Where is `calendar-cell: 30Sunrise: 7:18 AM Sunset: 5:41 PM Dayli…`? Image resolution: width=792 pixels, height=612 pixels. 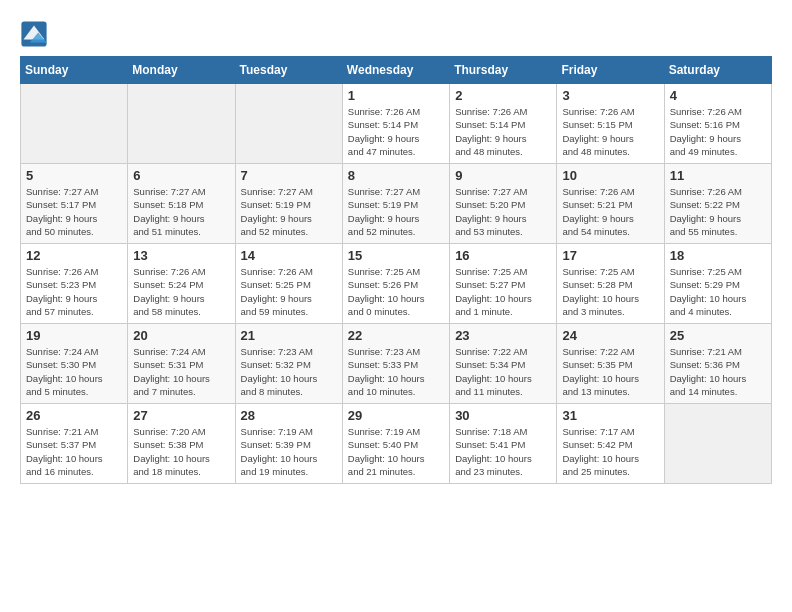 calendar-cell: 30Sunrise: 7:18 AM Sunset: 5:41 PM Dayli… is located at coordinates (504, 444).